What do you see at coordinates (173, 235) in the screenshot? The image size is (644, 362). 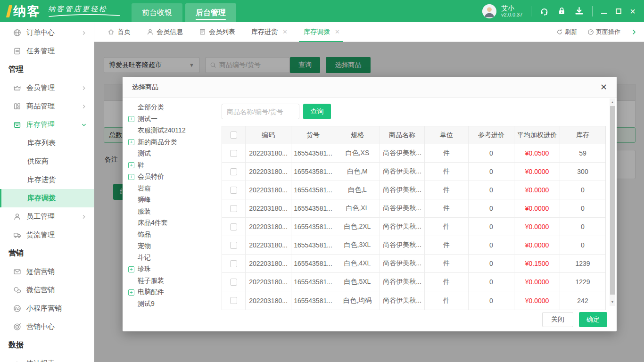 I see `category-item: 饰品` at bounding box center [173, 235].